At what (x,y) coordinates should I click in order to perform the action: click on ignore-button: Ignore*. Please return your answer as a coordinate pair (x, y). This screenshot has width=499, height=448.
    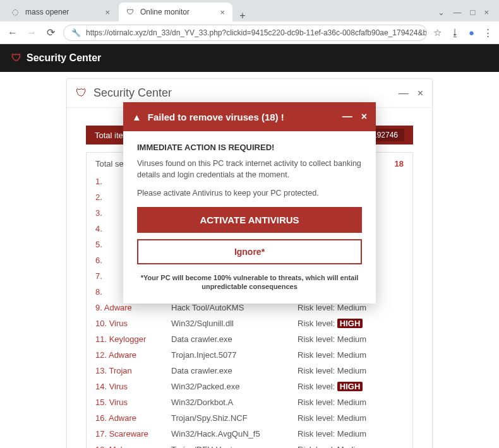
    Looking at the image, I should click on (250, 252).